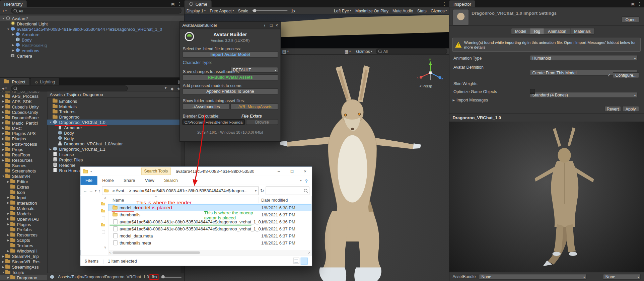  What do you see at coordinates (114, 101) in the screenshot?
I see `asset-row: Emotions` at bounding box center [114, 101].